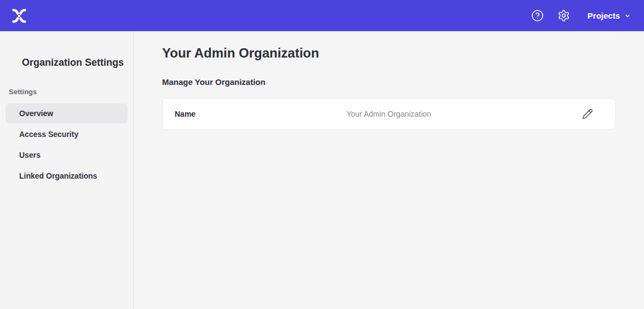 The height and width of the screenshot is (309, 644). Describe the element at coordinates (588, 114) in the screenshot. I see `edit-name-button` at that location.